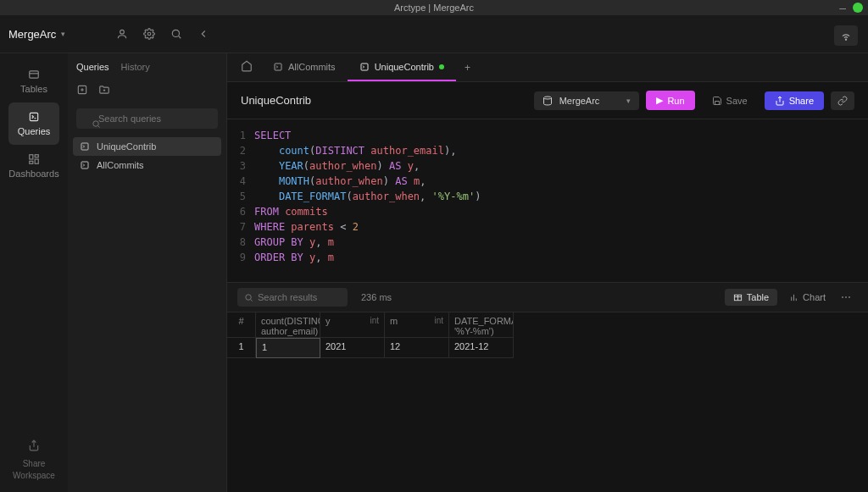  What do you see at coordinates (276, 100) in the screenshot?
I see `query-title: UniqueContrib` at bounding box center [276, 100].